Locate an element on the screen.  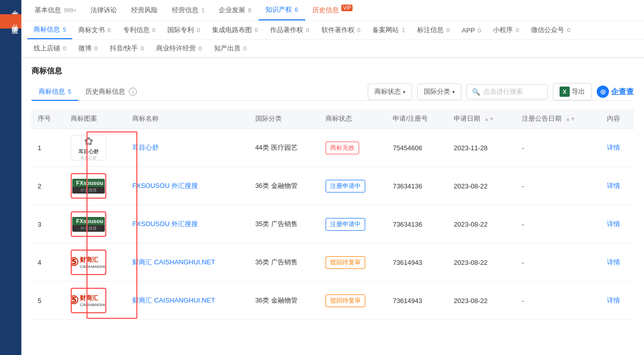
status-badge: 商标无效 is located at coordinates (342, 148).